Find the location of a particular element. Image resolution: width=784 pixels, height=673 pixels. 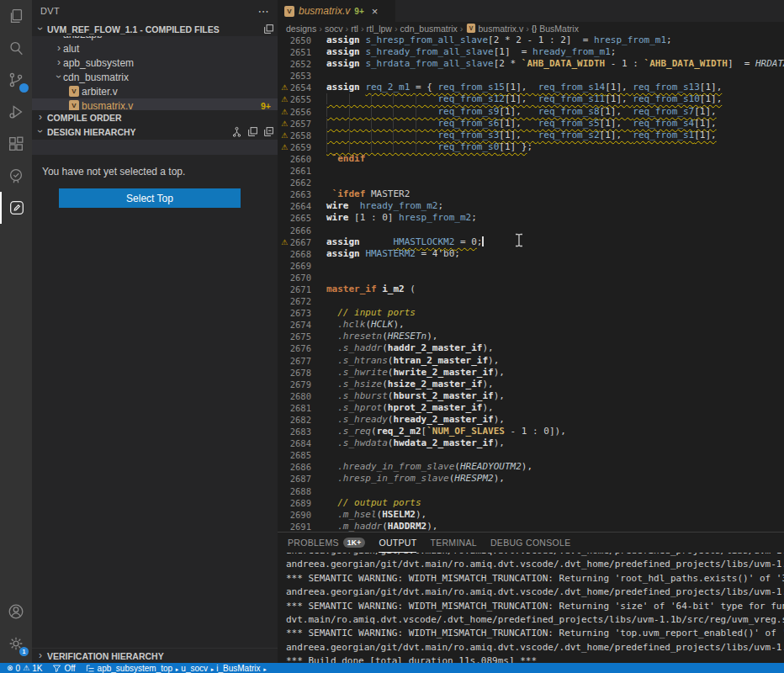

code-line-2676: 2676 .s_haddr(haddr_2_master_if), is located at coordinates (531, 348).